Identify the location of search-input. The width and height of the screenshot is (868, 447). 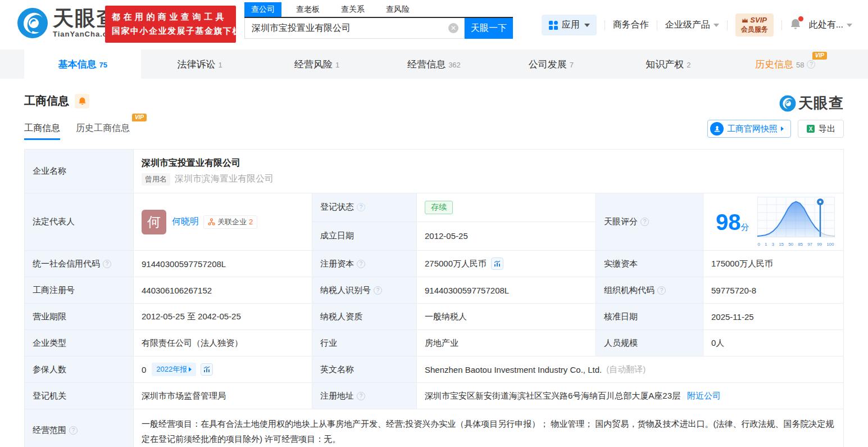
(355, 28).